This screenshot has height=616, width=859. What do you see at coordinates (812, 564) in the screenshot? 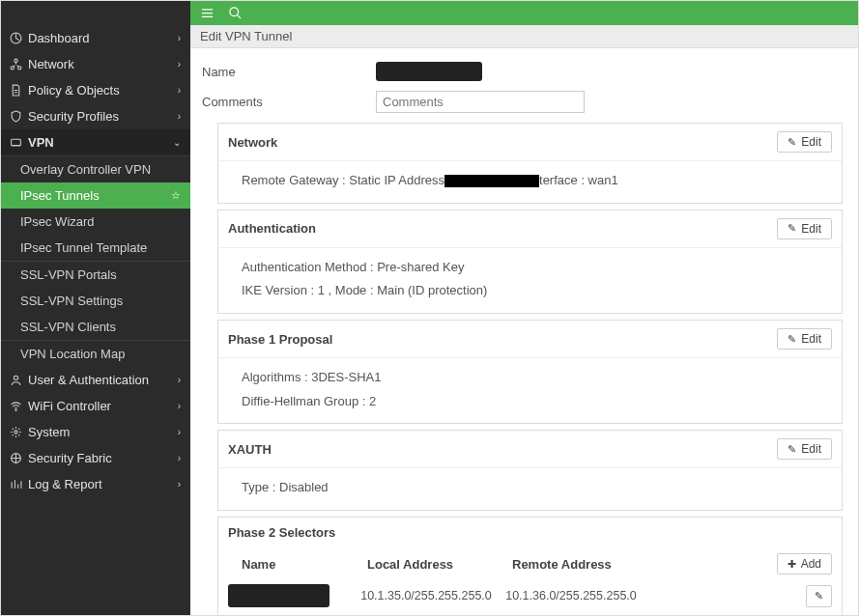
I see `button-label: Add` at bounding box center [812, 564].